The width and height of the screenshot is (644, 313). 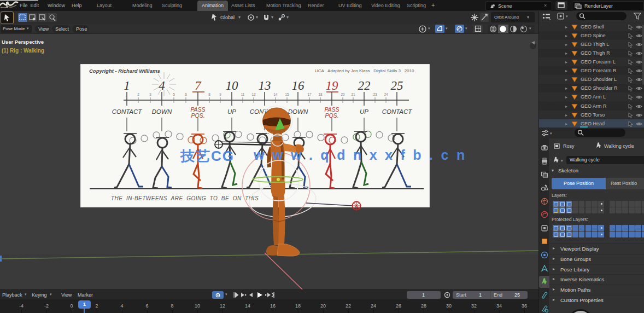 I want to click on svg-text: 24, so click(x=386, y=94).